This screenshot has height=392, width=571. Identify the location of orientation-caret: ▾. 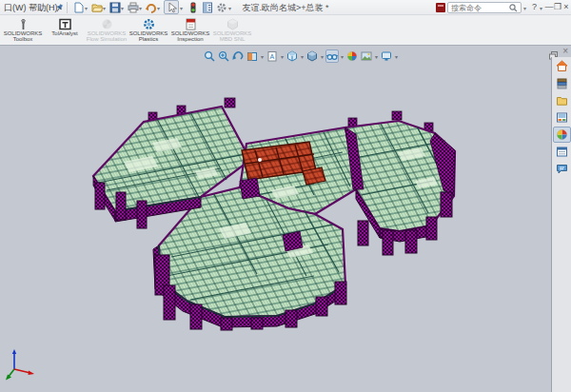
(303, 57).